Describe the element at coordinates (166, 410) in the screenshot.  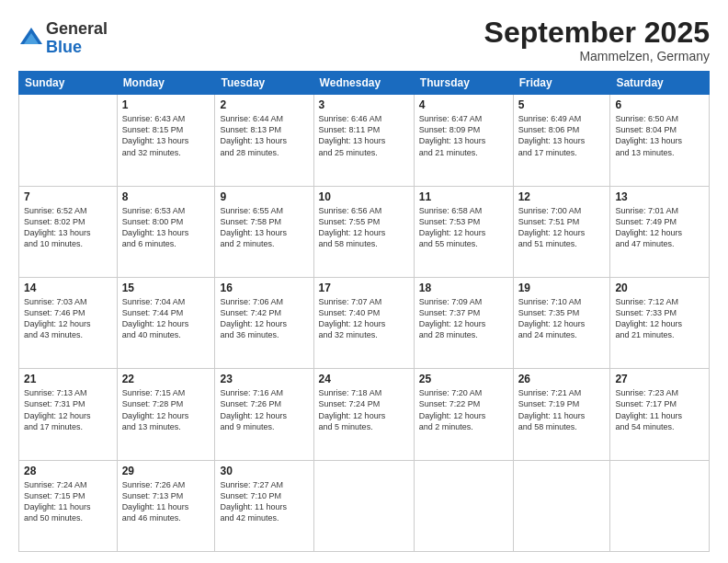
I see `day-info: Sunrise: 7:15 AMSunset: 7:28 PMDaylight:…` at that location.